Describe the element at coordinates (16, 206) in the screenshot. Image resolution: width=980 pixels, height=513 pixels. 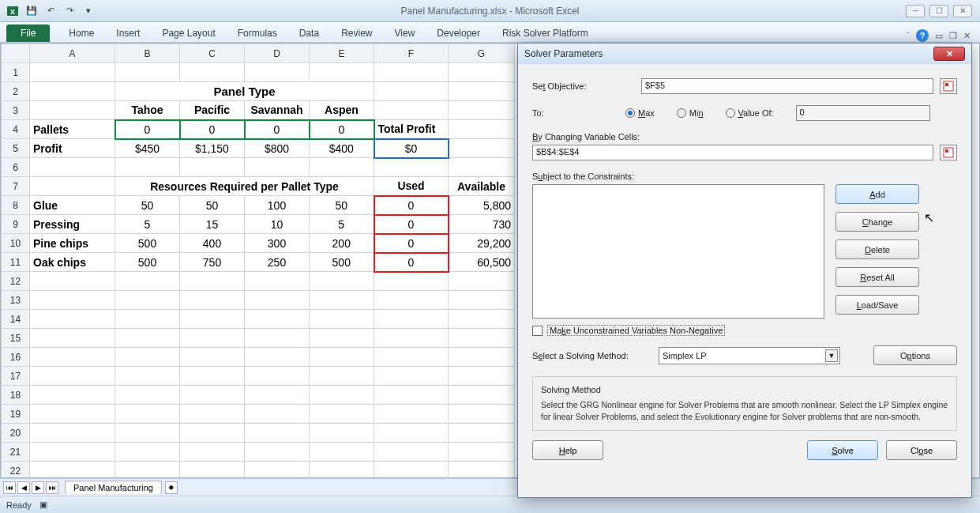
I see `row-header: 8` at that location.